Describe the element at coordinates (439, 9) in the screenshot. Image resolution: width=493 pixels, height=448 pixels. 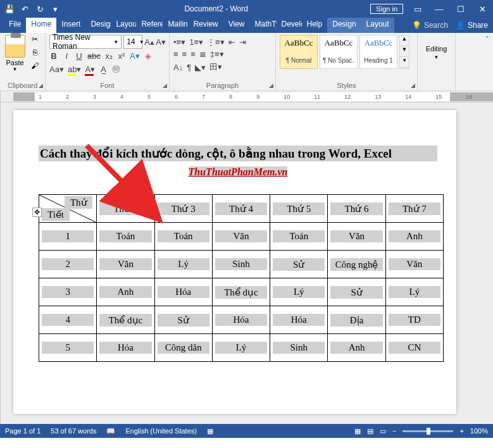
I see `minimize-icon: —` at that location.